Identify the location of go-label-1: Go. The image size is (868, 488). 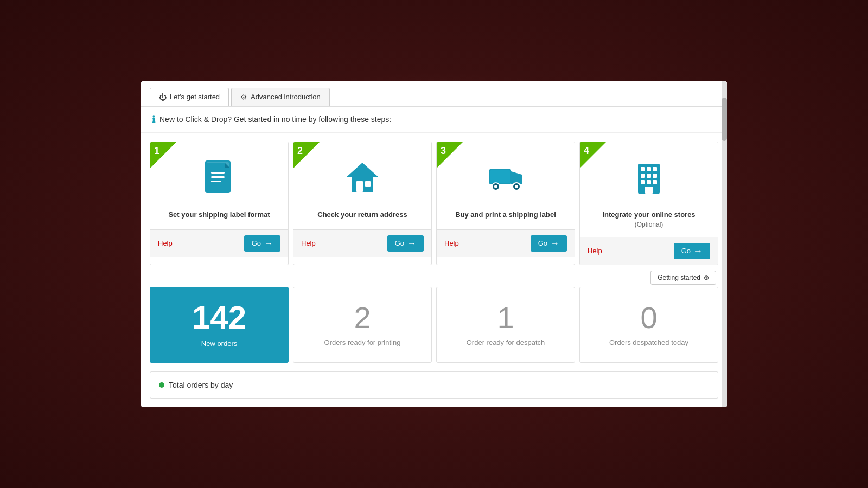
(256, 243).